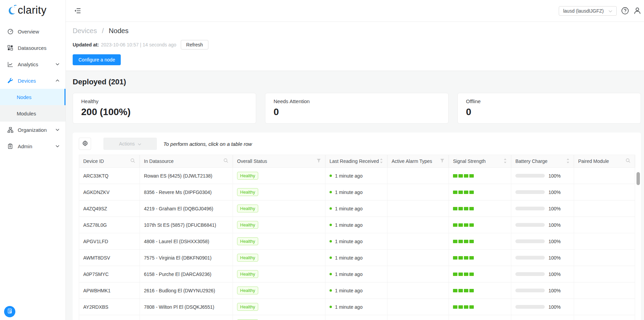  What do you see at coordinates (357, 108) in the screenshot?
I see `stat-card-needs-attention: Needs Attention 0` at bounding box center [357, 108].